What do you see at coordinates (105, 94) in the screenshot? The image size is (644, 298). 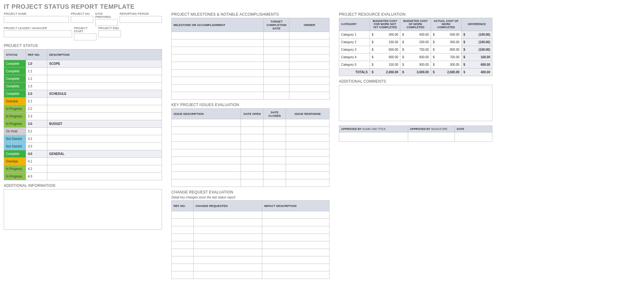 I see `desc-cell: SCHEDULE` at bounding box center [105, 94].